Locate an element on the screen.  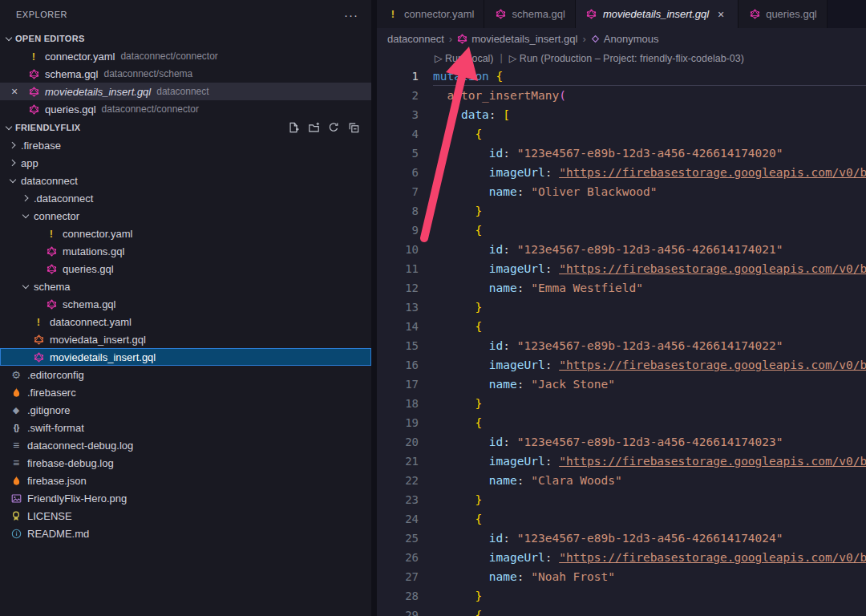
tree-item-queries.gql: queries.gql is located at coordinates (186, 269).